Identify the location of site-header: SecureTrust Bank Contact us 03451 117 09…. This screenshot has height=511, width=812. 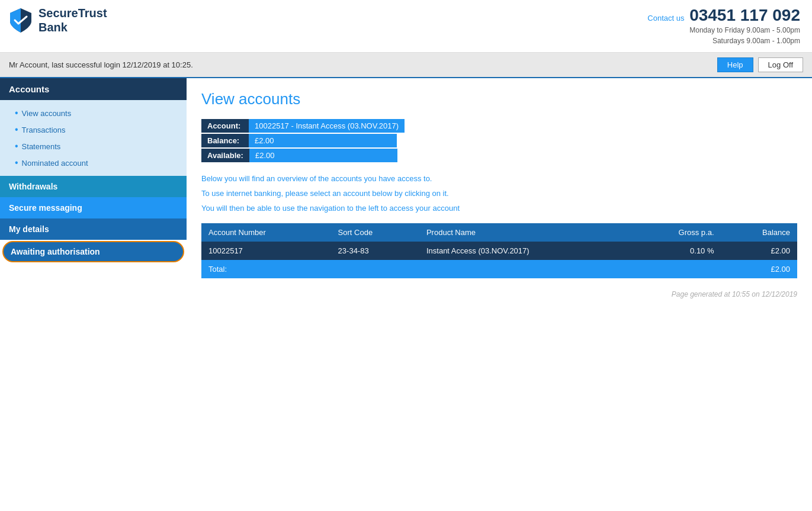
(406, 26).